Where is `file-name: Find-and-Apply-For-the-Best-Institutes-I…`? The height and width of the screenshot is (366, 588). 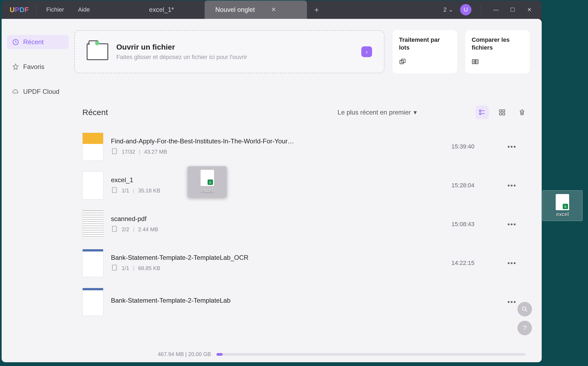 file-name: Find-and-Apply-For-the-Best-Institutes-I… is located at coordinates (277, 141).